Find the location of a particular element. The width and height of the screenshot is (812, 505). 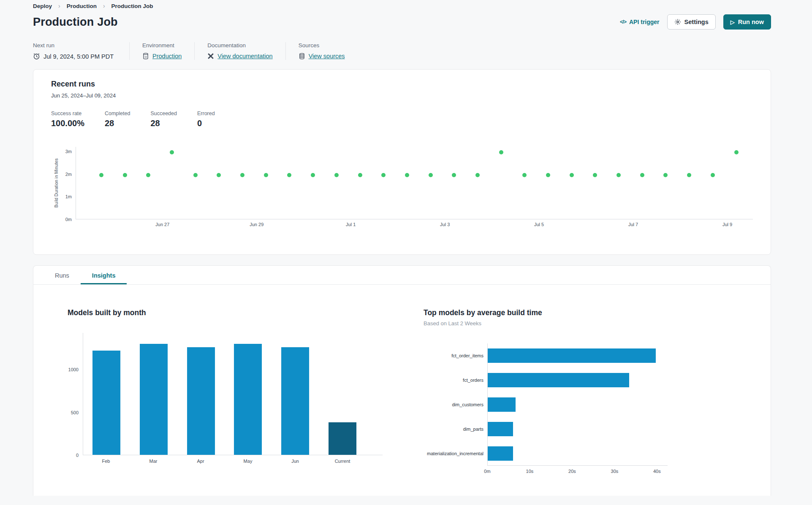

y-tick-label: 500 is located at coordinates (75, 413).